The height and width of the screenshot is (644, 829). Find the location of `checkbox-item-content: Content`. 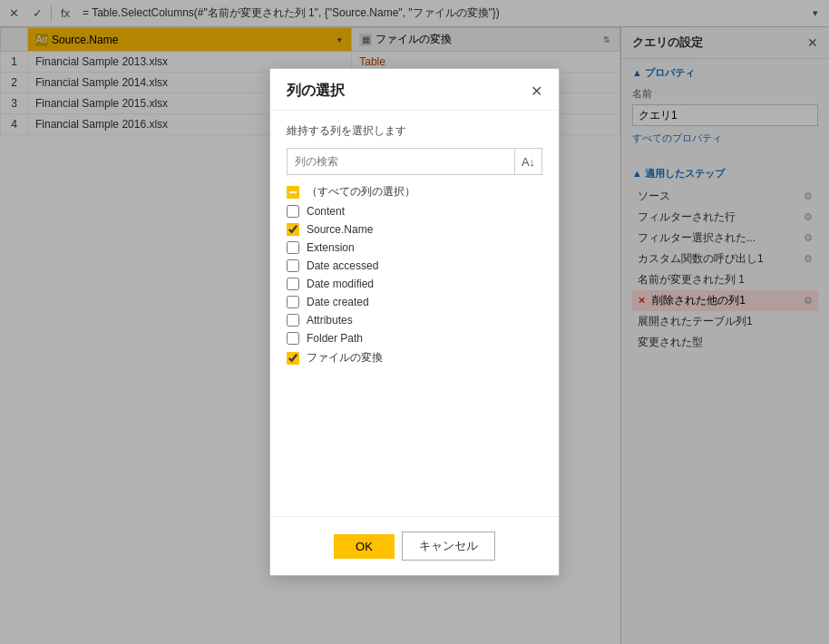

checkbox-item-content: Content is located at coordinates (414, 211).